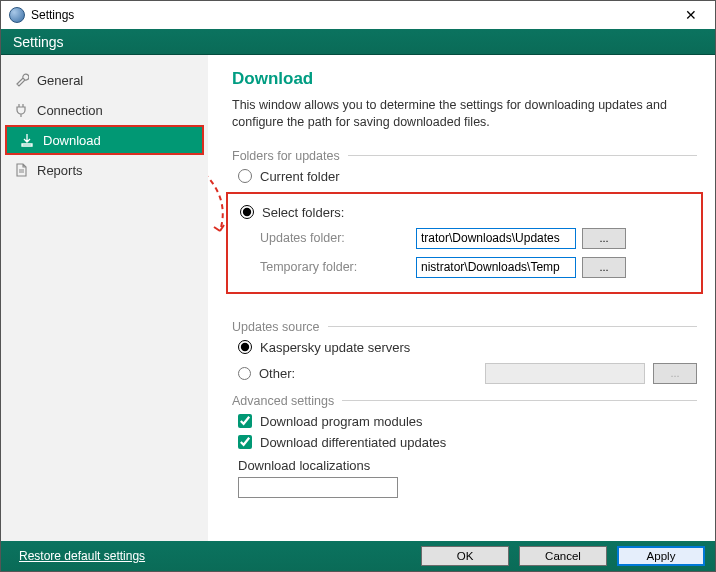  Describe the element at coordinates (82, 556) in the screenshot. I see `restore-defaults-link: Restore default settings` at that location.